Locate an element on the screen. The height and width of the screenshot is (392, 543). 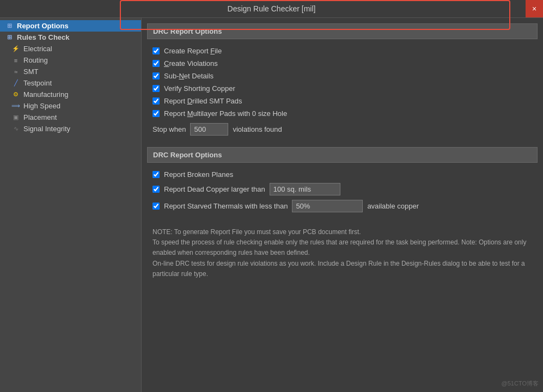
notes-section: NOTE: To generate Report File you must s… is located at coordinates (342, 253).